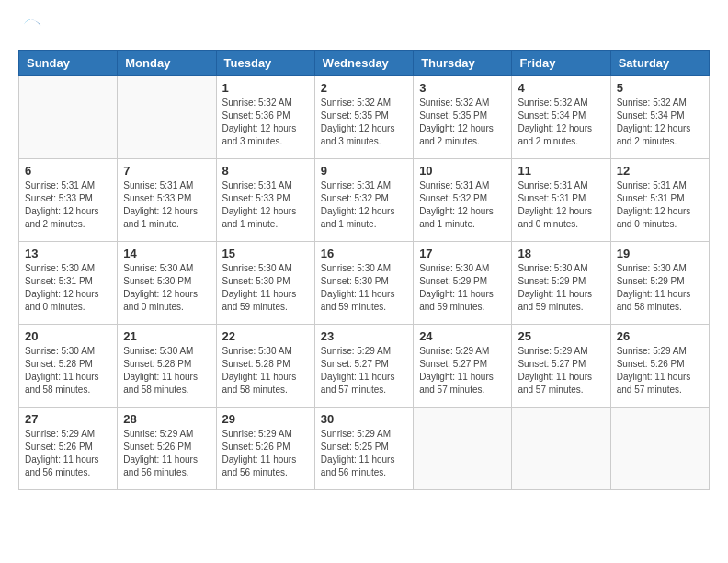 The image size is (728, 563). What do you see at coordinates (660, 337) in the screenshot?
I see `day-number: 26` at bounding box center [660, 337].